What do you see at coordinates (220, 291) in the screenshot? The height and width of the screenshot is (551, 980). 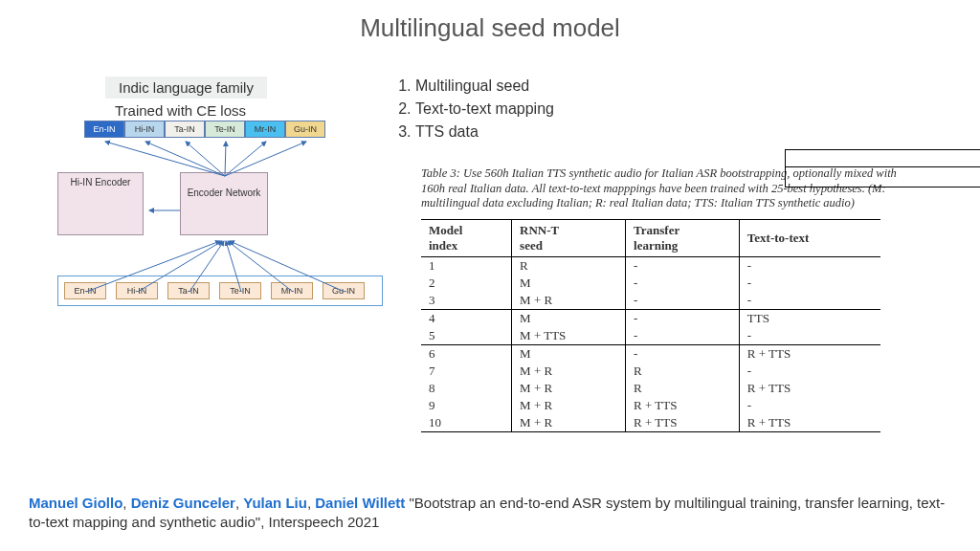 I see `input-lang-row: En-IN Hi-IN Ta-IN Te-IN Mr-IN Gu-IN` at bounding box center [220, 291].